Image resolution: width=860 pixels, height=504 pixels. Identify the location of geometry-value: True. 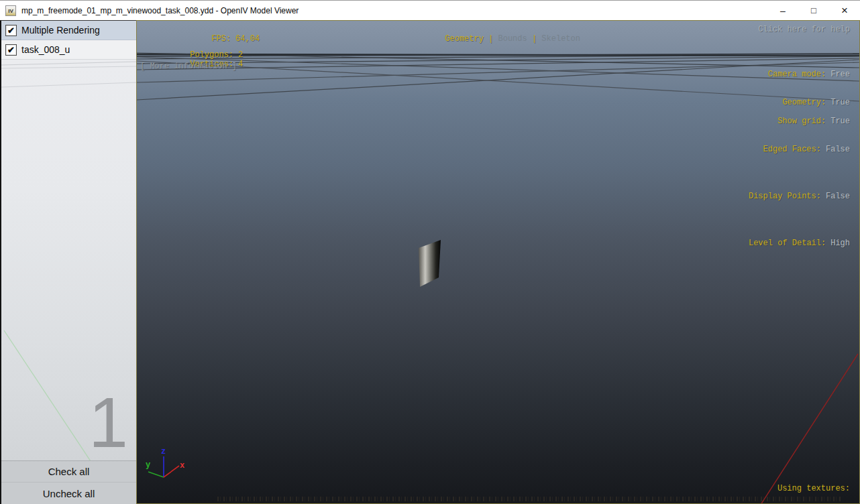
(840, 103).